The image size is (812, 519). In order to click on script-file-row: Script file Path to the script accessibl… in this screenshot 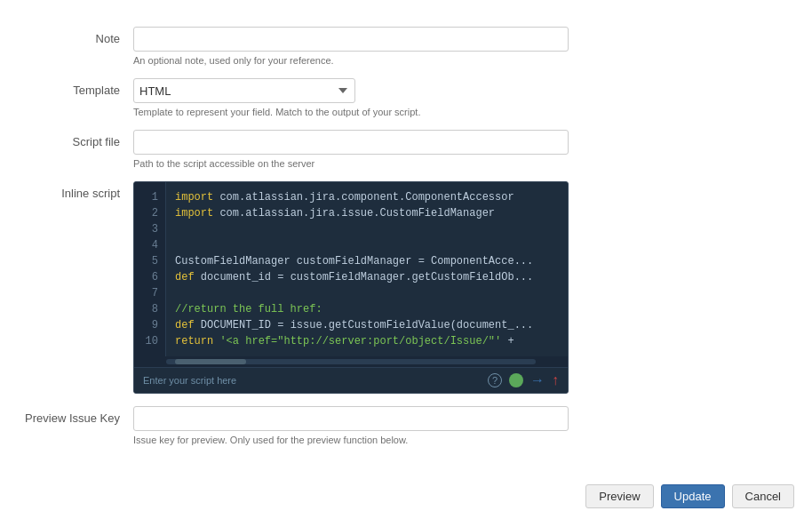, I will do `click(406, 149)`.